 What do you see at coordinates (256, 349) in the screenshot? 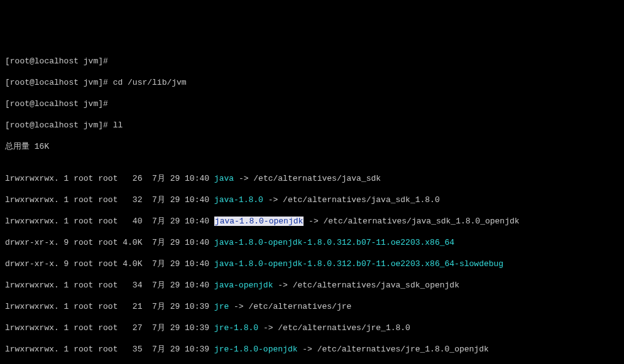
I see `symlink-name: jre-1.8.0-openjdk` at bounding box center [256, 349].